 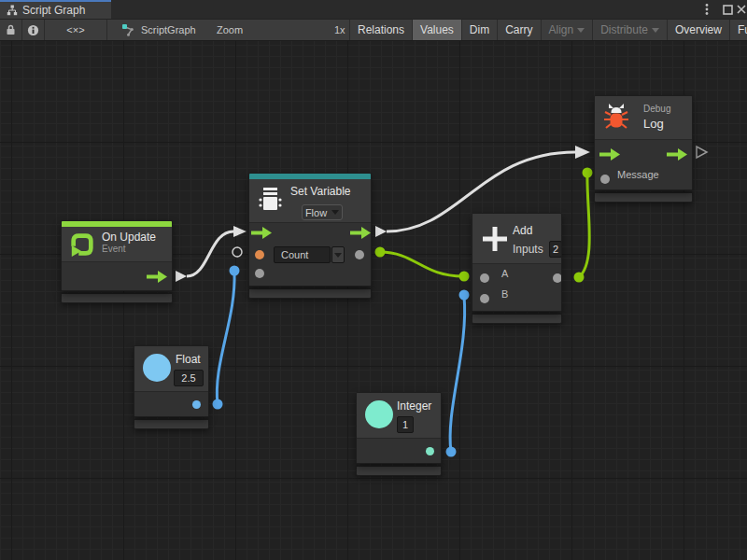 I want to click on unconnected-port-circle, so click(x=237, y=252).